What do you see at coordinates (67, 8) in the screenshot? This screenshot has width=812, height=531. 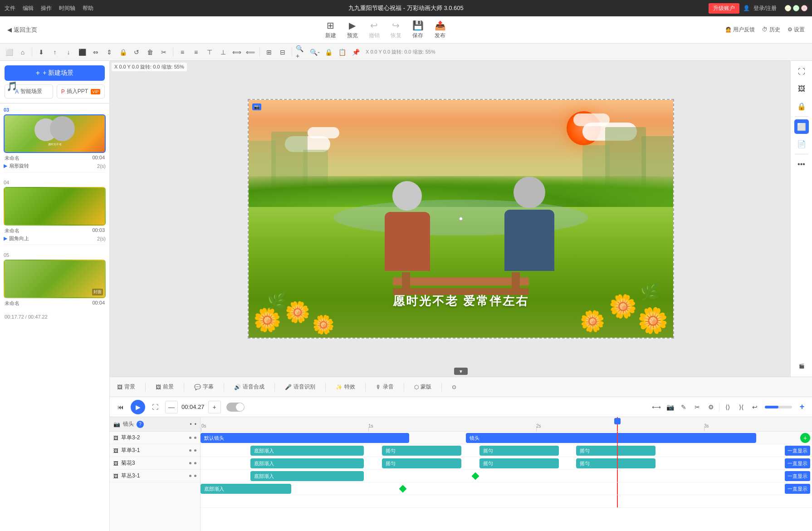 I see `menu-timeline: 时间轴` at bounding box center [67, 8].